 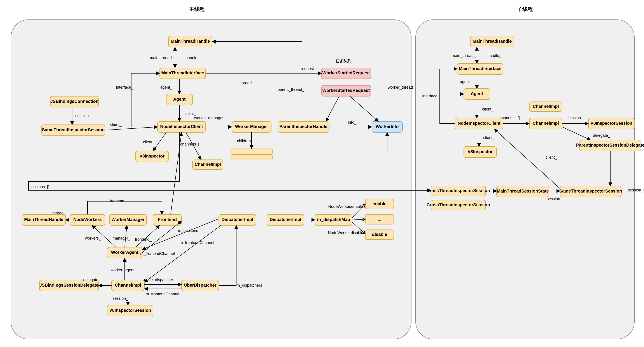 What do you see at coordinates (334, 220) in the screenshot?
I see `node-dispatchmap: m_dispatchMap` at bounding box center [334, 220].